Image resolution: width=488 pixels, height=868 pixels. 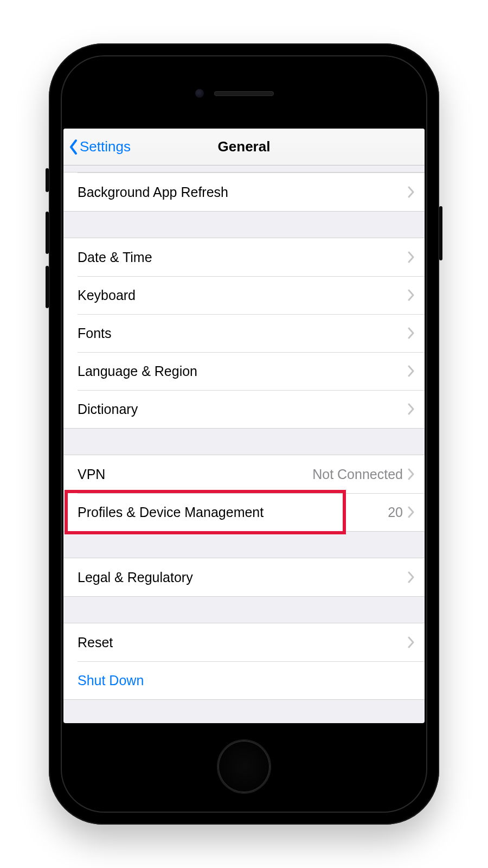 I want to click on row-label: Date & Time, so click(x=242, y=257).